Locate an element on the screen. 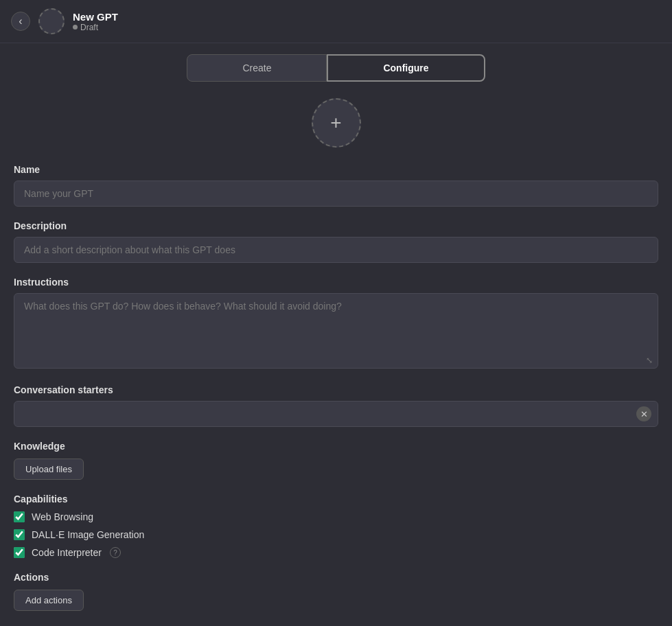 Image resolution: width=672 pixels, height=626 pixels. starter-clear-button: ✕ is located at coordinates (644, 414).